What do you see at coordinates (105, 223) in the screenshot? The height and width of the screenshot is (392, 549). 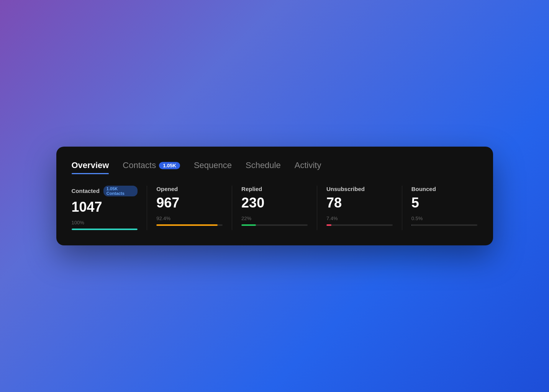 I see `stat-percent-contacted: 100%` at bounding box center [105, 223].